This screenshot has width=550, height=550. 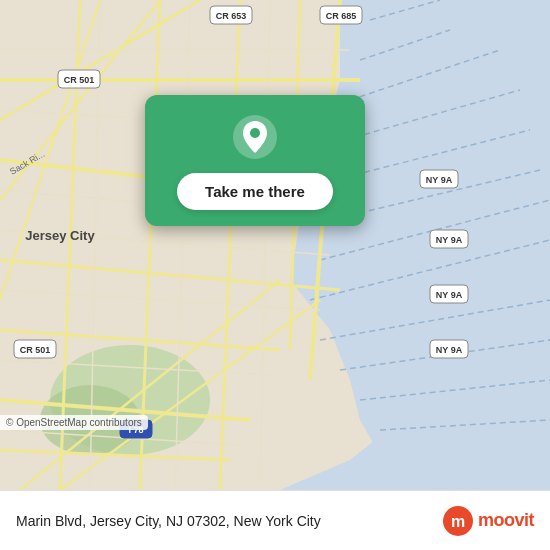 I want to click on svg-text: CR 685, so click(x=342, y=16).